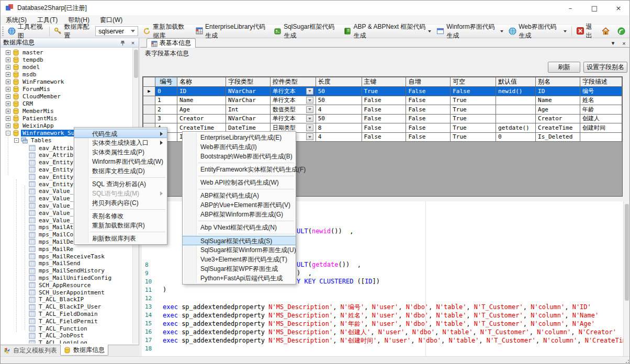 The height and width of the screenshot is (364, 630). Describe the element at coordinates (516, 82) in the screenshot. I see `grid-header-cell: 默认值` at that location.